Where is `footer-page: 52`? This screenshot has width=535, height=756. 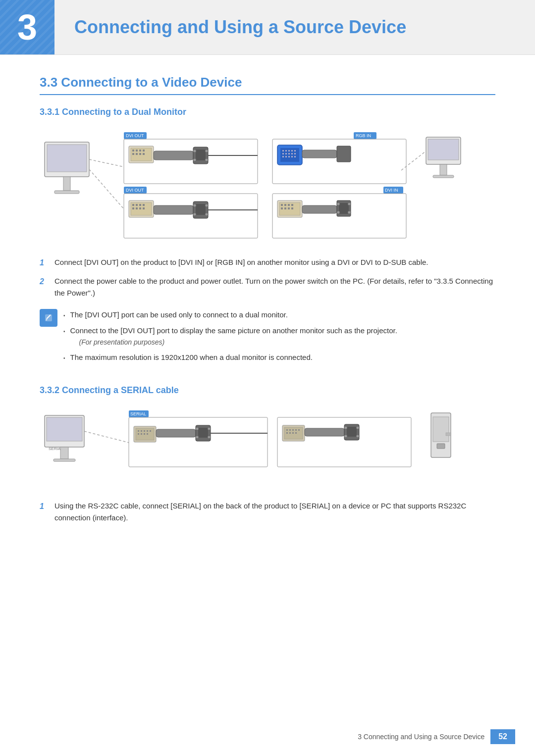
footer-page: 52 is located at coordinates (503, 737).